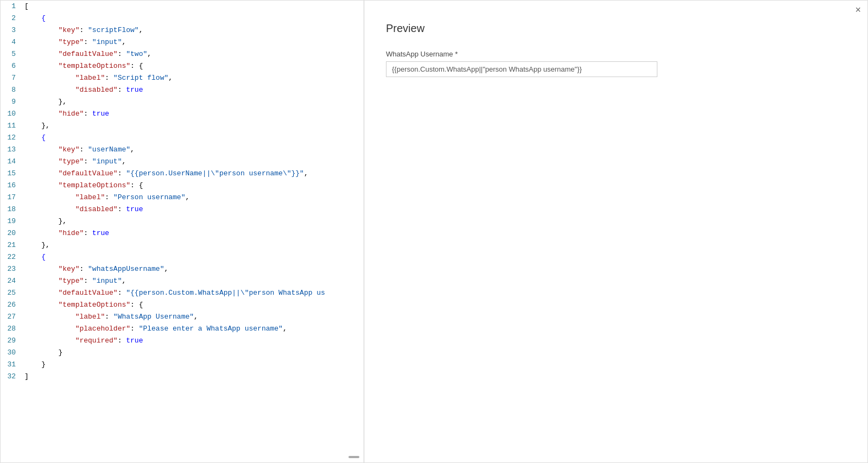  I want to click on line-number: 22, so click(11, 257).